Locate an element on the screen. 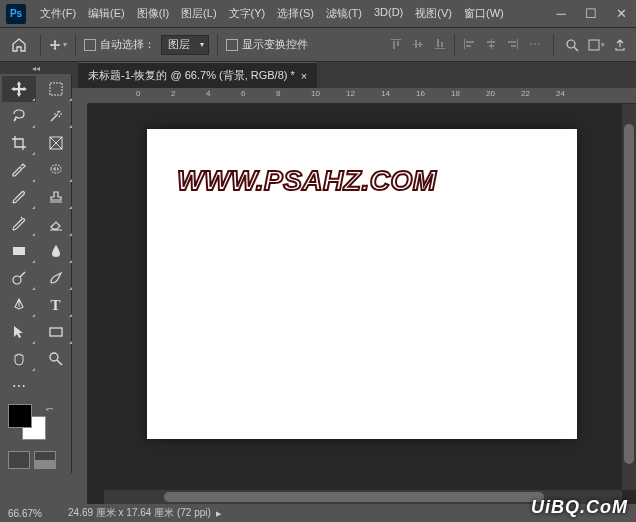 This screenshot has width=636, height=522. zoom-tool is located at coordinates (56, 359).